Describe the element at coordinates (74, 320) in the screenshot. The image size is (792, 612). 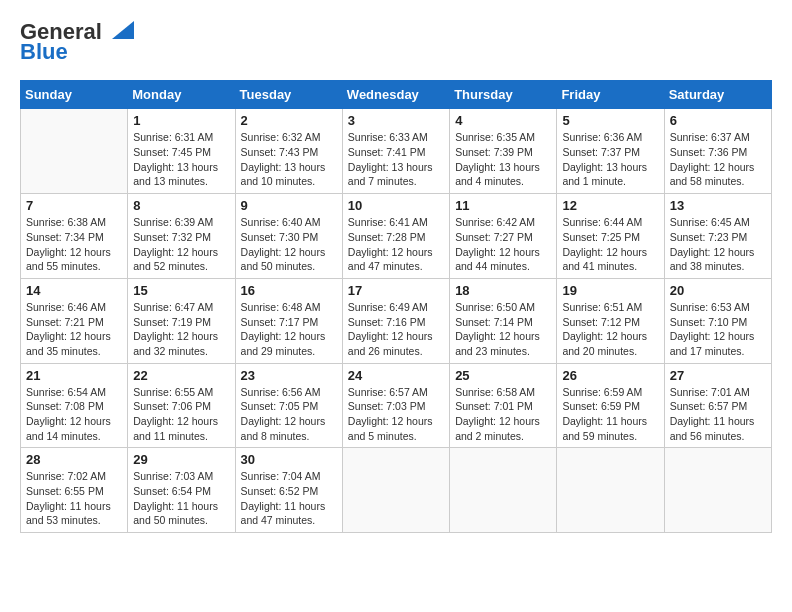
I see `calendar-cell: 14Sunrise: 6:46 AM Sunset: 7:21 PM Dayli…` at that location.